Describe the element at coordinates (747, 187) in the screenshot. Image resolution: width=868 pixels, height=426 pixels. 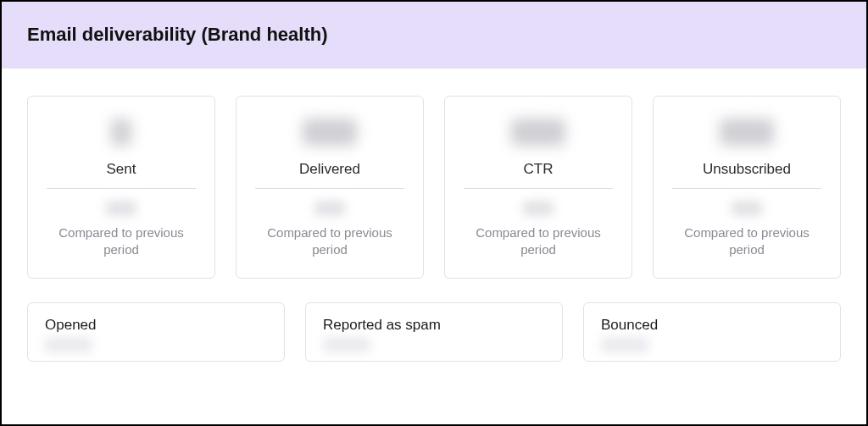
I see `stat-card-unsubscribed: Unsubscribed Compared to previous period` at that location.